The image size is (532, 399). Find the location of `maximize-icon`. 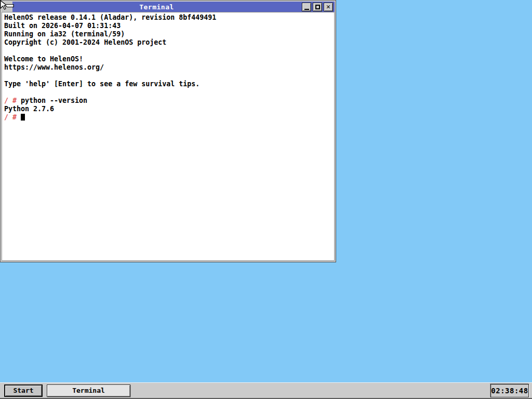

maximize-icon is located at coordinates (318, 7).